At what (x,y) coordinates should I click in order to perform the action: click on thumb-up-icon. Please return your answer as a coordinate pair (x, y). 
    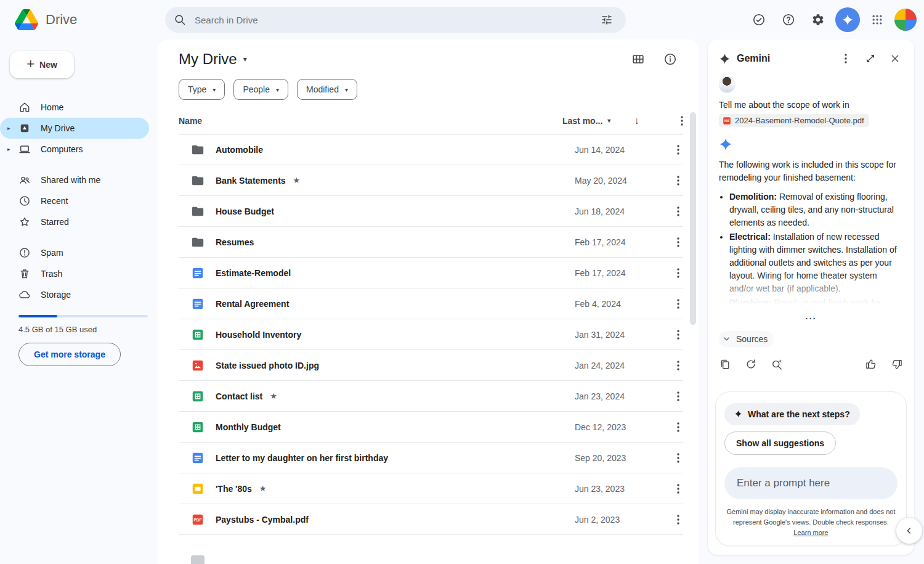
    Looking at the image, I should click on (871, 364).